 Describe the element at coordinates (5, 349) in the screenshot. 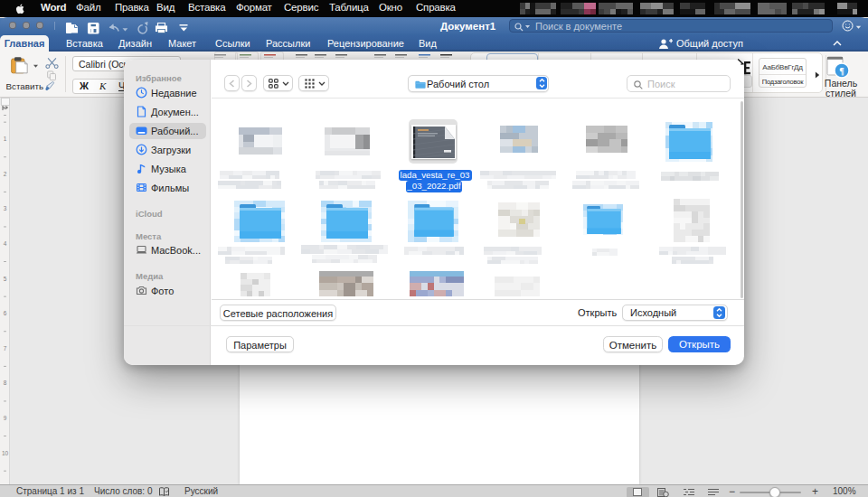

I see `svg-text: 7` at that location.